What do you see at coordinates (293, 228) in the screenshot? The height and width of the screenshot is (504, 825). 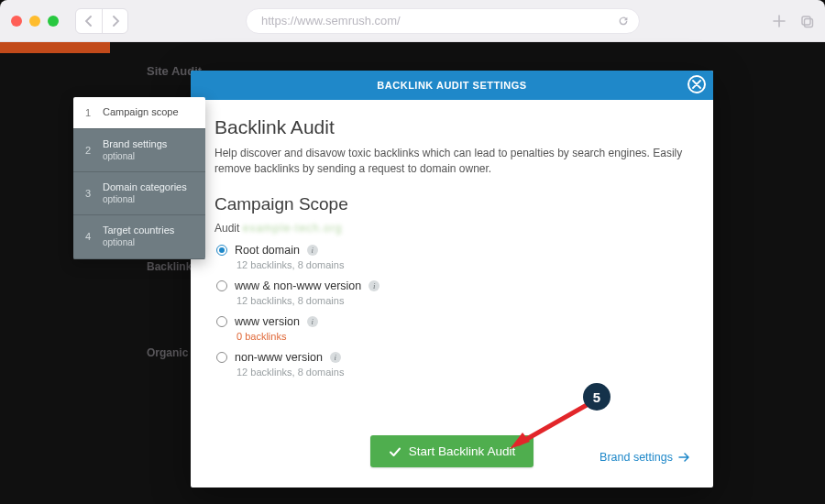 I see `audit-domain-value: example-tech.org` at bounding box center [293, 228].